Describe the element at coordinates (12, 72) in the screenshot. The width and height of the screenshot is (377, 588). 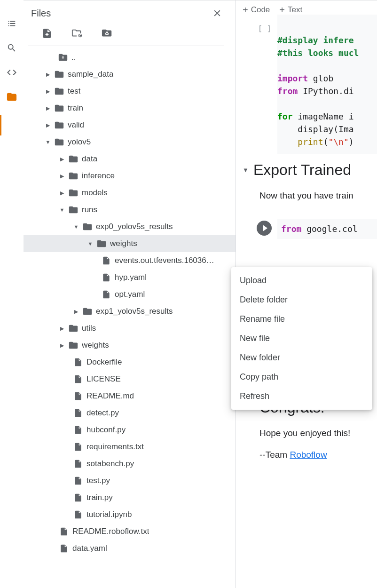
I see `snippets-icon` at that location.